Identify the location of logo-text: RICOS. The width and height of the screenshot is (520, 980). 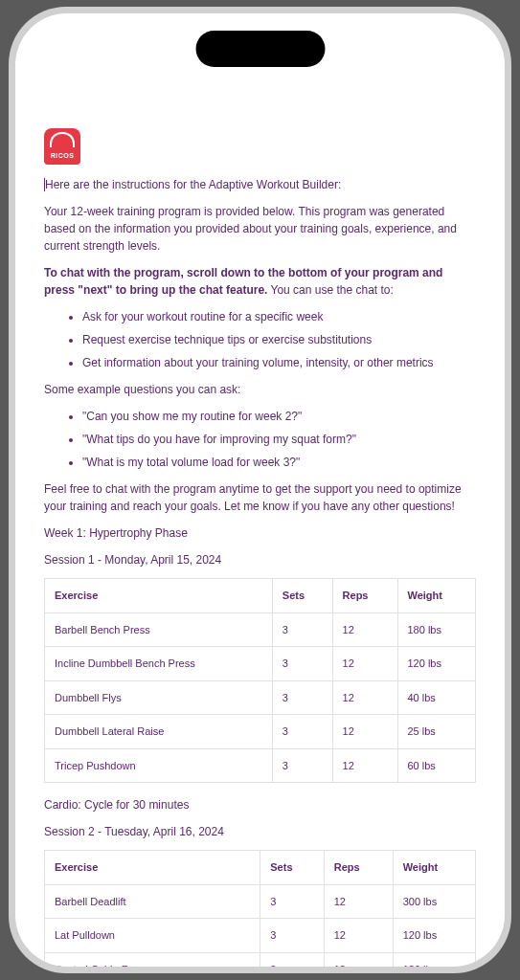
(63, 157).